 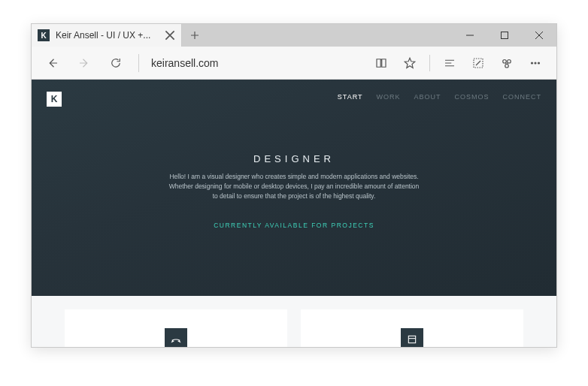 I want to click on tab-title: Keir Ansell - UI / UX +..., so click(x=107, y=35).